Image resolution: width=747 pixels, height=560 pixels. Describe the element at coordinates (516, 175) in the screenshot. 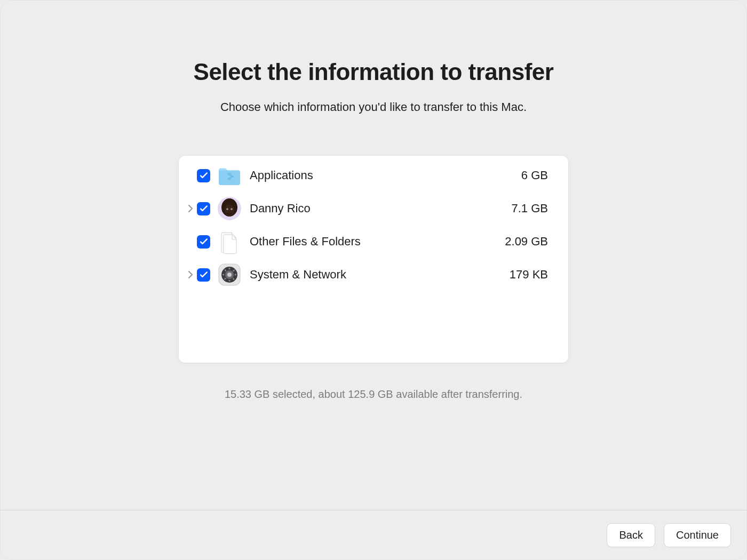

I see `item-size: 6 GB` at that location.